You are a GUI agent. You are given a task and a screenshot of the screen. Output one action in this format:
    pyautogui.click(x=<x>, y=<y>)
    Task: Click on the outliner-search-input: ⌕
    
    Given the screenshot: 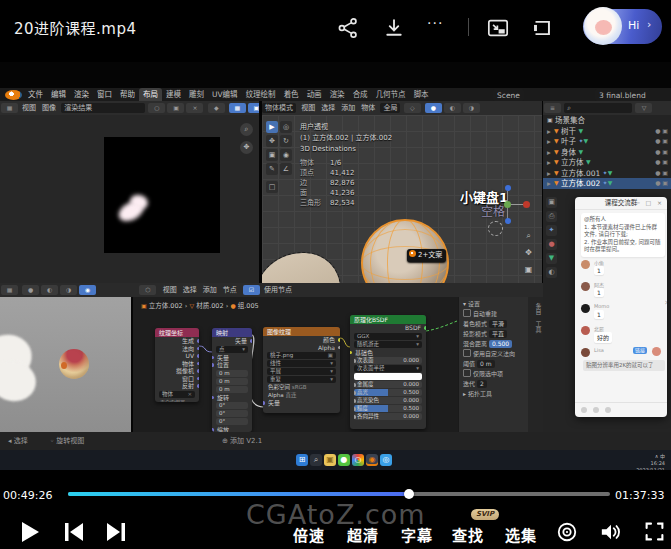 What is the action you would take?
    pyautogui.click(x=598, y=108)
    